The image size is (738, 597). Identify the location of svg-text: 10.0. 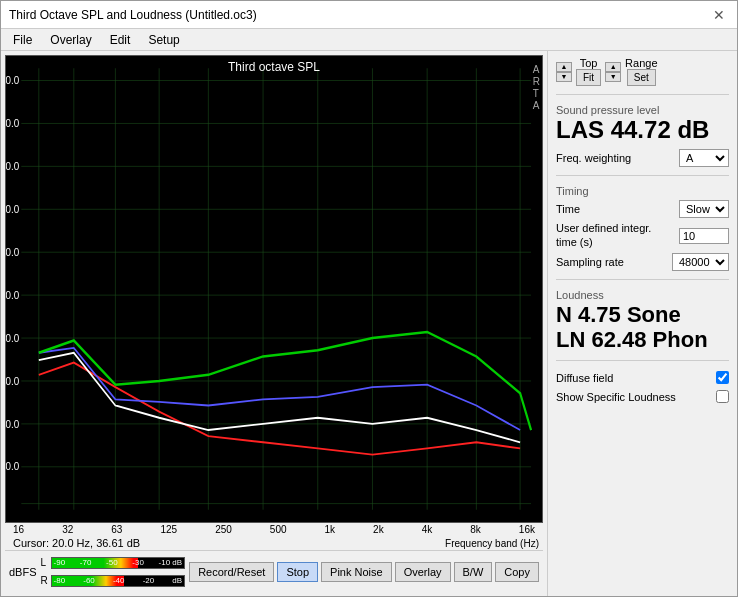
(12, 467).